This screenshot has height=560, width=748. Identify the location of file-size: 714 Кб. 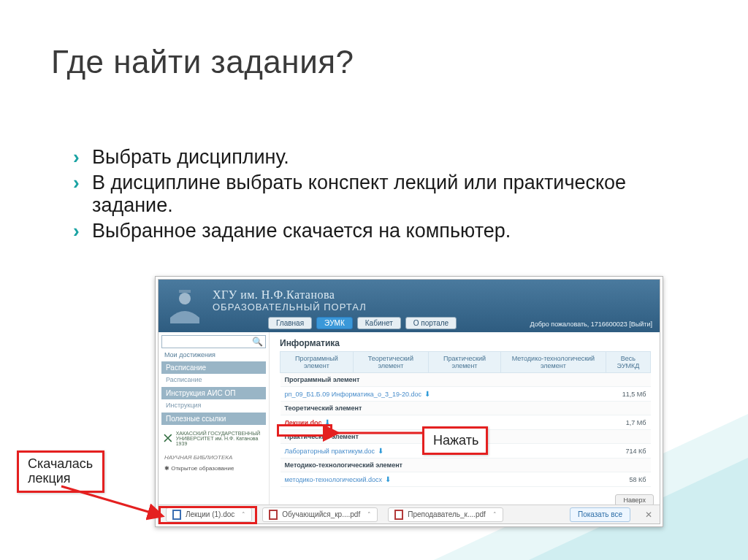
(628, 451).